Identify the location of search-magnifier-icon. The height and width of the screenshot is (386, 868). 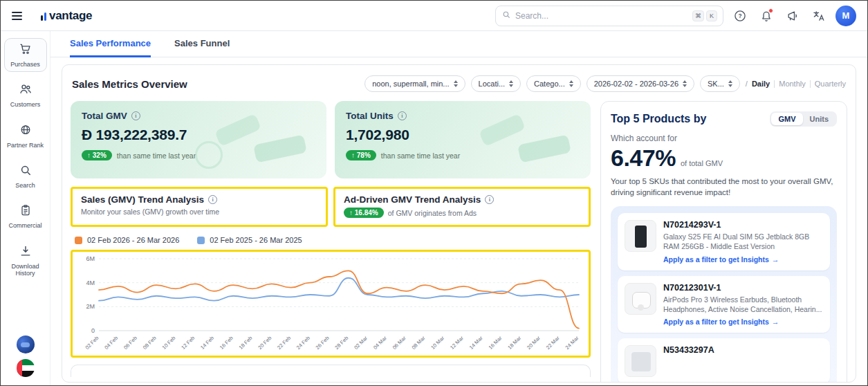
(26, 172).